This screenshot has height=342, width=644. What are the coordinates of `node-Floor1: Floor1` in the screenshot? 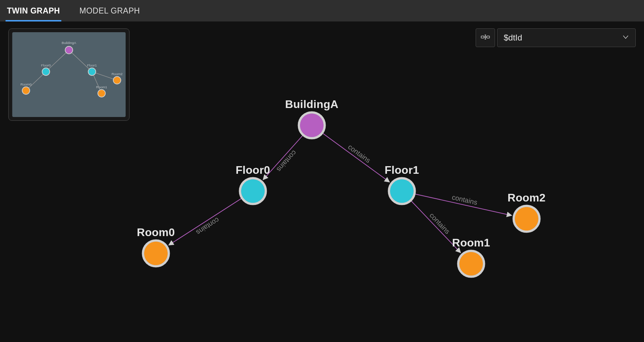 It's located at (402, 184).